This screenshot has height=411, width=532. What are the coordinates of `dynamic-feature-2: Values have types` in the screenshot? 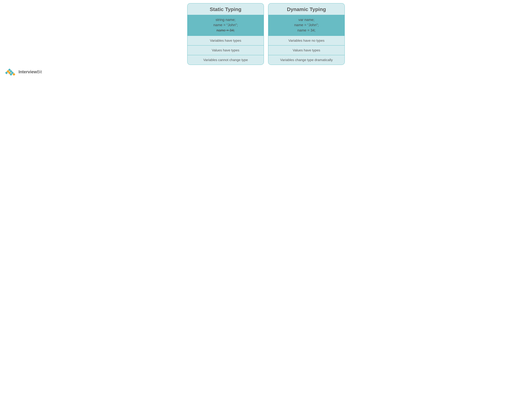 It's located at (306, 50).